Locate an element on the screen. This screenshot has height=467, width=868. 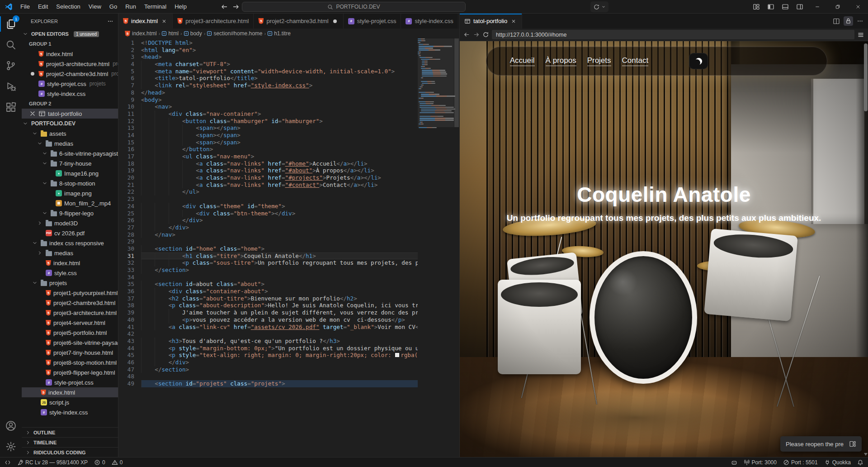
explorer-more-actions-icon is located at coordinates (110, 21).